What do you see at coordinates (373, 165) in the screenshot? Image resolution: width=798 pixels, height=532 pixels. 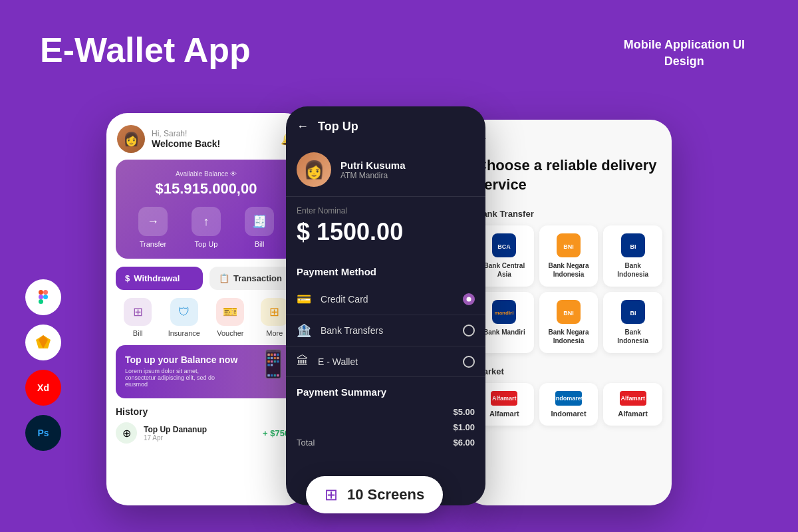 I see `topup-user-name: Putri Kusuma` at bounding box center [373, 165].